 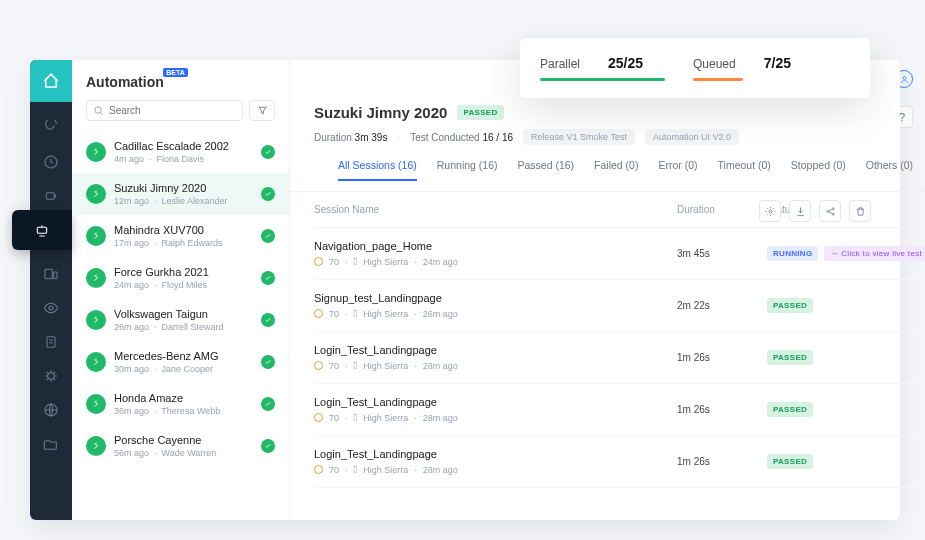 I want to click on parallel-segment: Parallel 25/25, so click(x=602, y=68).